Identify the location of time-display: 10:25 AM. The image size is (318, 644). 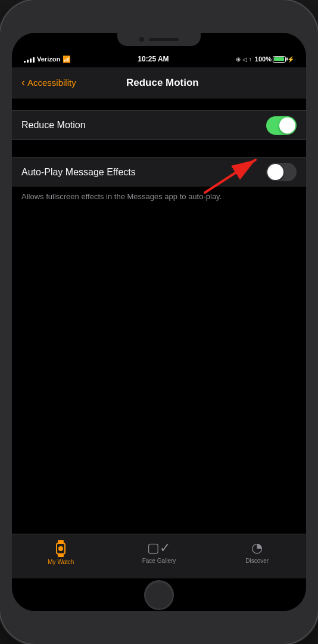
(153, 59).